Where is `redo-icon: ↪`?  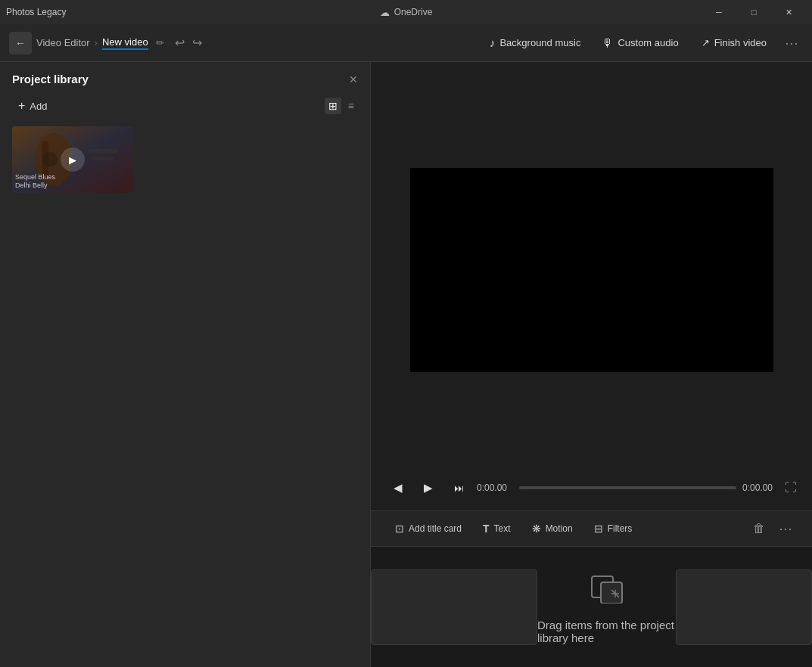 redo-icon: ↪ is located at coordinates (197, 42).